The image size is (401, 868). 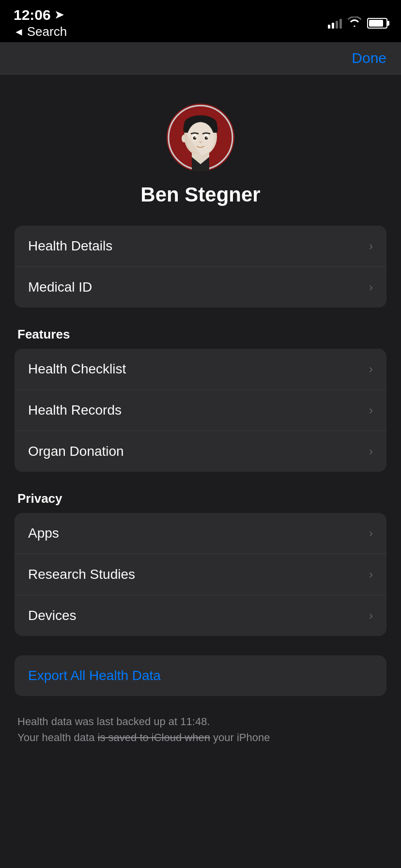 I want to click on export-group: Export All Health Data, so click(x=200, y=676).